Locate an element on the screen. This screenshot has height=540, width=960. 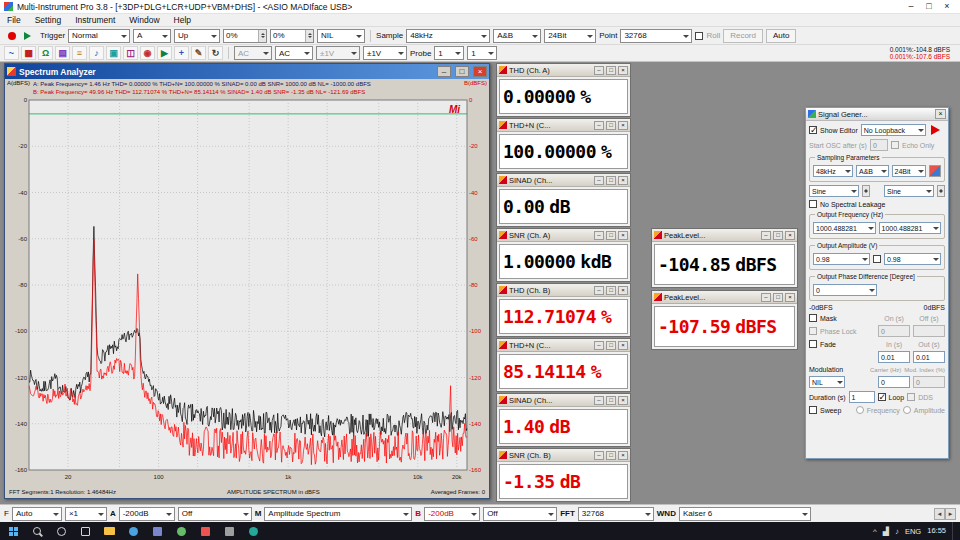
carrier-field: 0 is located at coordinates (894, 382).